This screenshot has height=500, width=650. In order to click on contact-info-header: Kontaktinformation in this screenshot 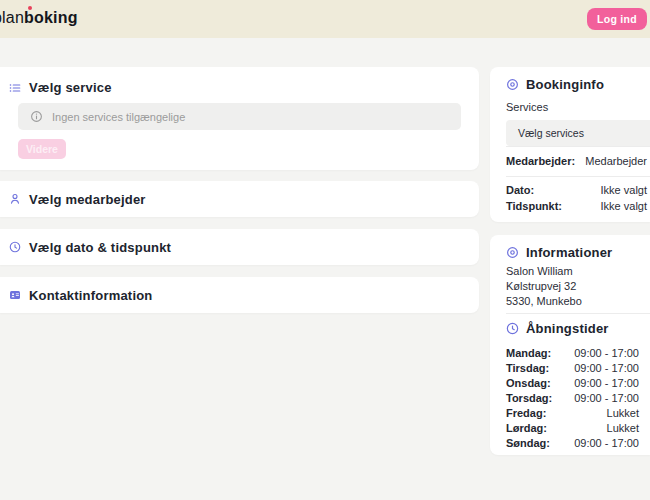, I will do `click(76, 296)`.